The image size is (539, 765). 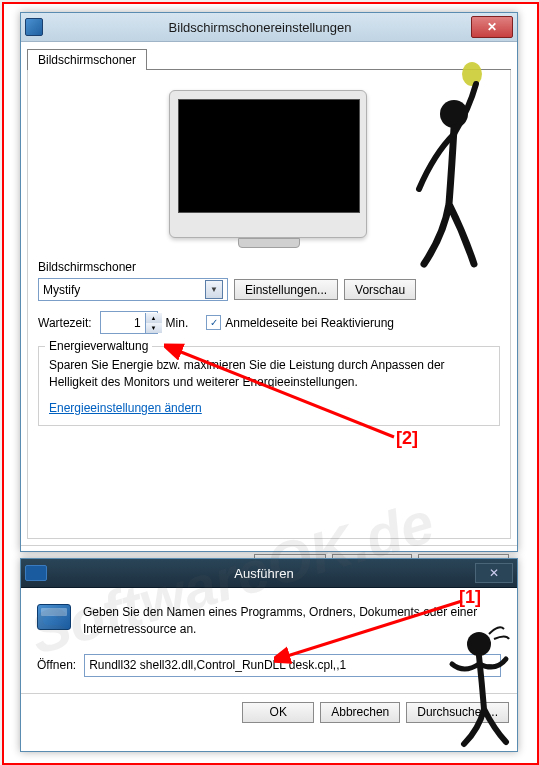 I want to click on ok-button: OK, so click(x=278, y=712).